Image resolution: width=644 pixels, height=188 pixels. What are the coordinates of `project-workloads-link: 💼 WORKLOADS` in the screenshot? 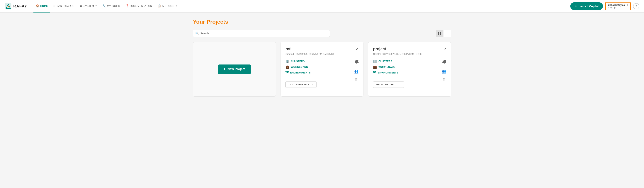 It's located at (384, 67).